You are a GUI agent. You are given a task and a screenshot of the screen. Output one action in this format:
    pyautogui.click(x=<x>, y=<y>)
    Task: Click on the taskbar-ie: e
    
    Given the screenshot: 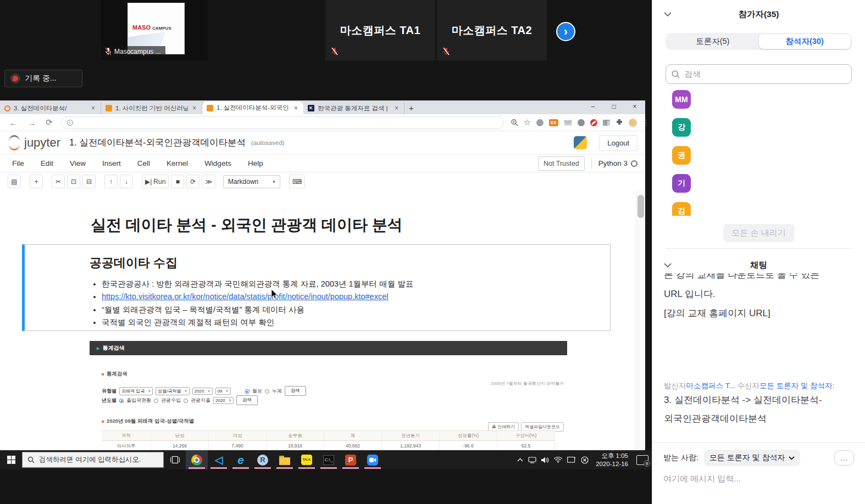 What is the action you would take?
    pyautogui.click(x=241, y=460)
    